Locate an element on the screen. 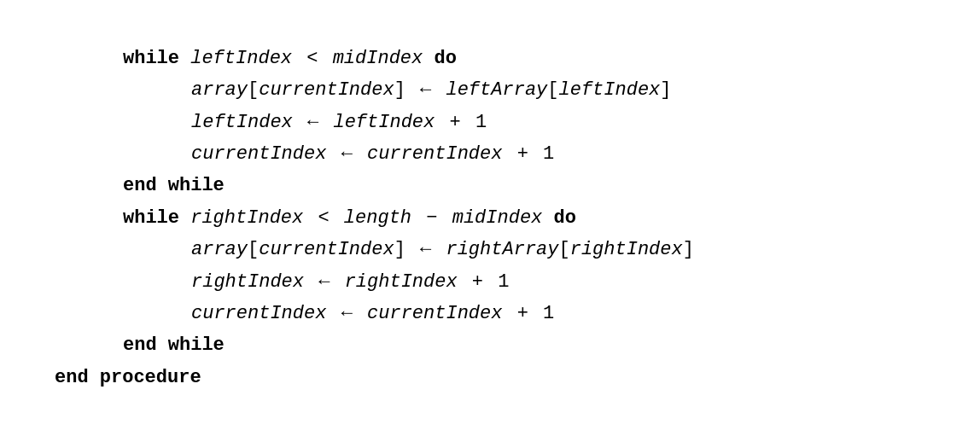 The image size is (980, 436). bracket-open-4: [ is located at coordinates (565, 249).